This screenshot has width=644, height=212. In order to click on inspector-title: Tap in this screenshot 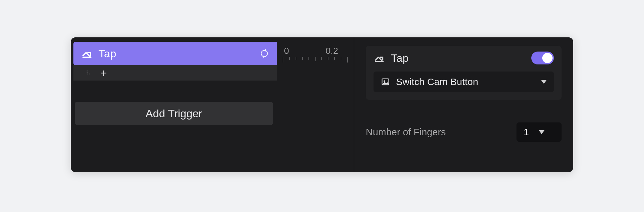, I will do `click(400, 58)`.